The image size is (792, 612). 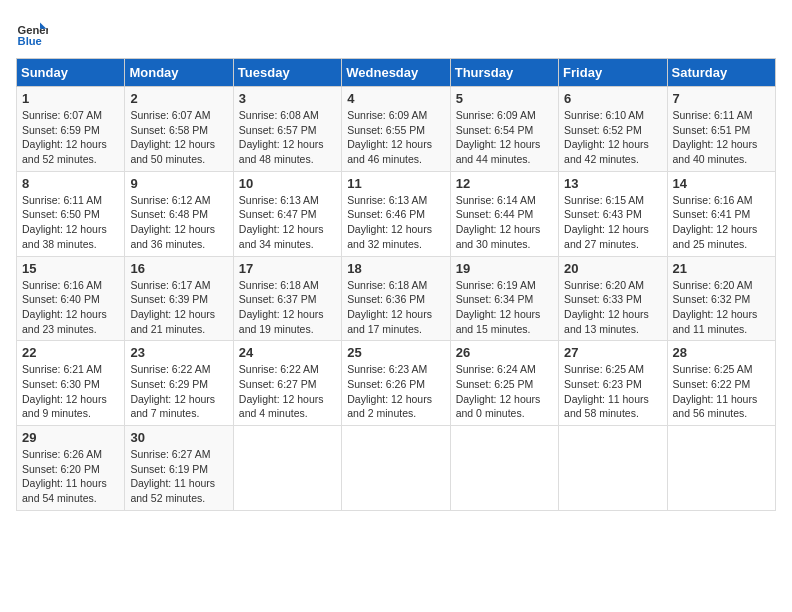 What do you see at coordinates (70, 392) in the screenshot?
I see `day-info: Sunrise: 6:21 AMSunset: 6:30 PMDaylight:…` at bounding box center [70, 392].